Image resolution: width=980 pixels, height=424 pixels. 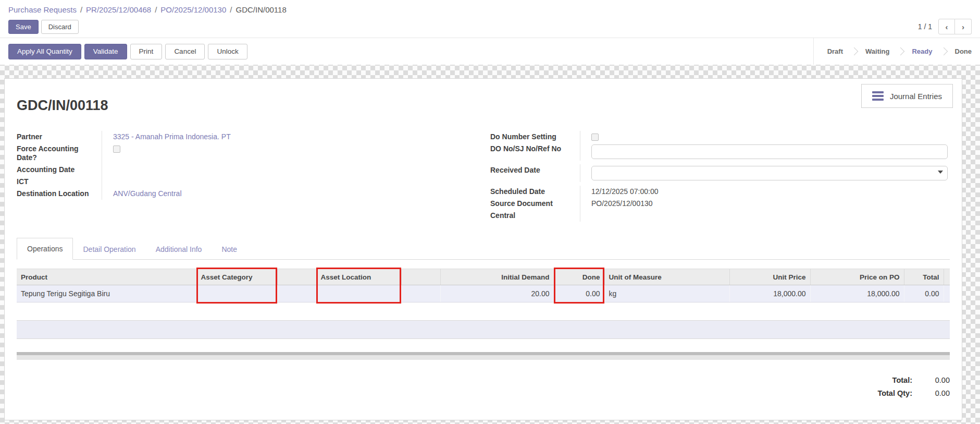 I want to click on cell-asset-location, so click(x=358, y=294).